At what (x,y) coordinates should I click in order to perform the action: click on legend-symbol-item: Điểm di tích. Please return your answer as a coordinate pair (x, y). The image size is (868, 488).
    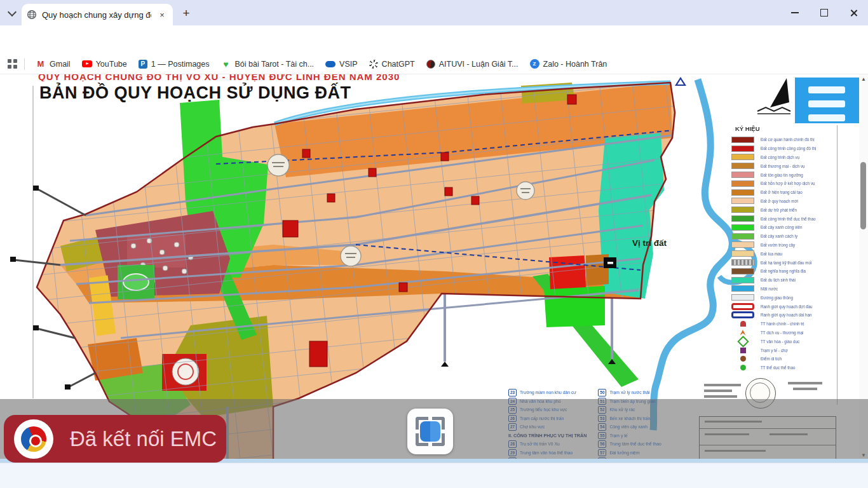
    Looking at the image, I should click on (781, 359).